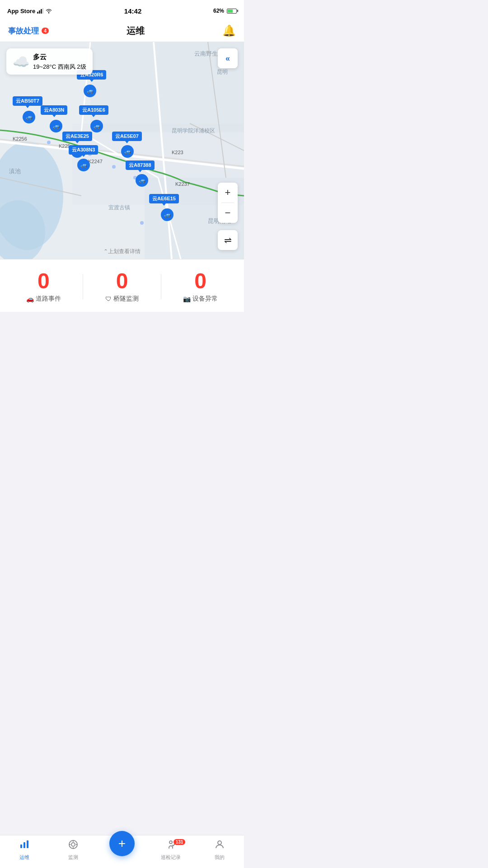 Image resolution: width=488 pixels, height=868 pixels. I want to click on stat-device-anomaly: 0 📷 设备异常, so click(201, 287).